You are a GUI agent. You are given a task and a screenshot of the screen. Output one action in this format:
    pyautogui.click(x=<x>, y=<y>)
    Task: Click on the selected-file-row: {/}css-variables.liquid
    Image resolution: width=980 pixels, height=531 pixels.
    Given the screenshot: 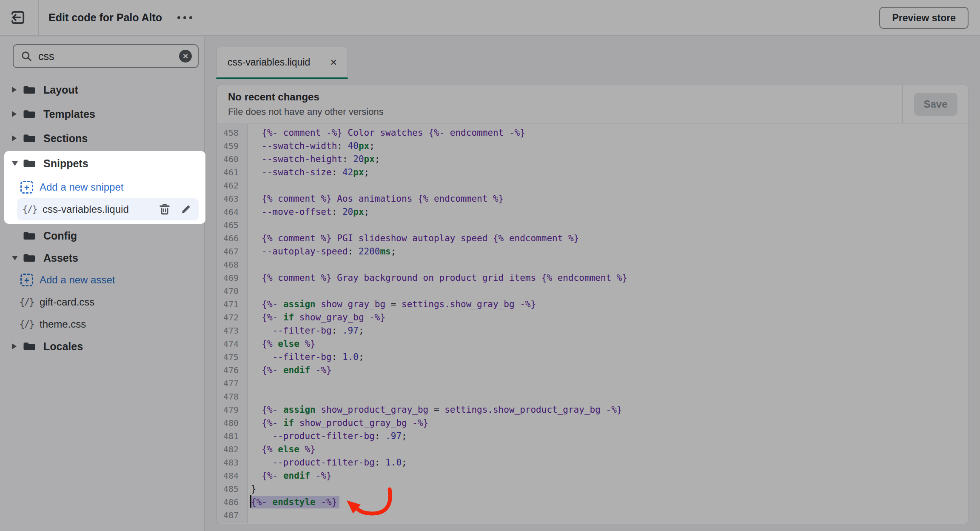 What is the action you would take?
    pyautogui.click(x=108, y=209)
    